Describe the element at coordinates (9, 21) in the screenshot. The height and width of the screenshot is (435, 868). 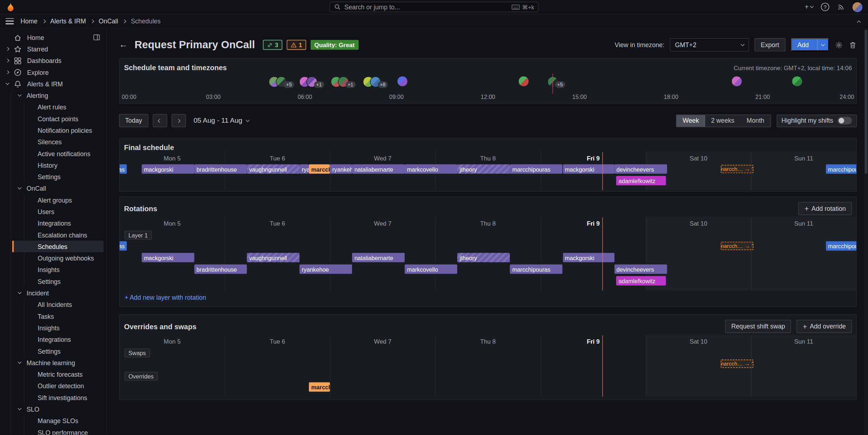
I see `menu-toggle-icon` at that location.